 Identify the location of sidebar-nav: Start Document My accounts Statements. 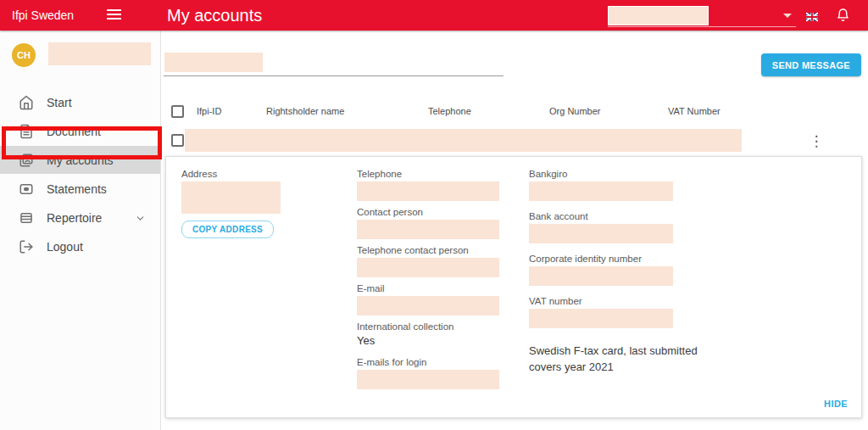
(80, 175).